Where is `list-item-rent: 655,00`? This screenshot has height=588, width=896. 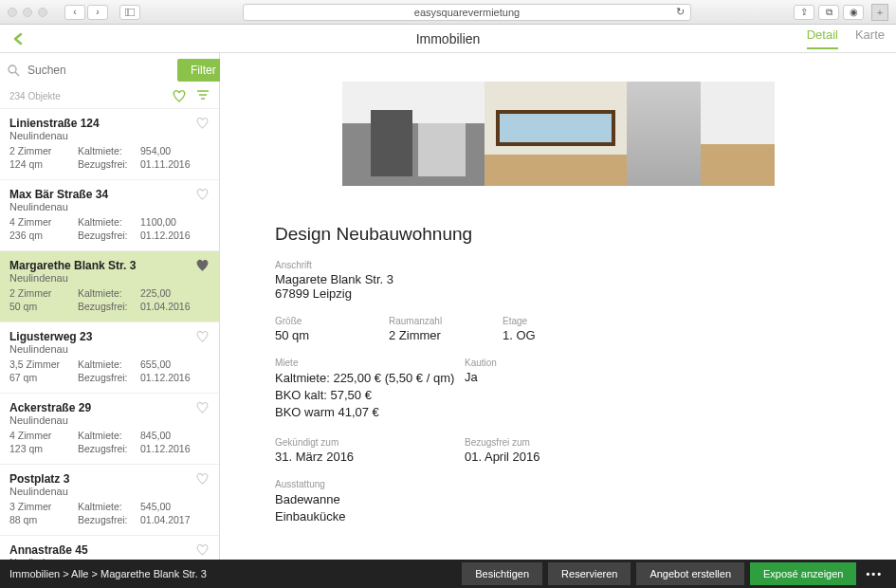 list-item-rent: 655,00 is located at coordinates (168, 364).